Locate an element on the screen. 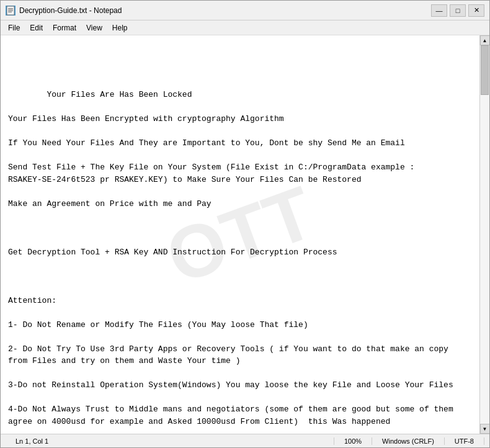 This screenshot has width=490, height=448. vertical-scrollbar: ▲ ▼ is located at coordinates (484, 235).